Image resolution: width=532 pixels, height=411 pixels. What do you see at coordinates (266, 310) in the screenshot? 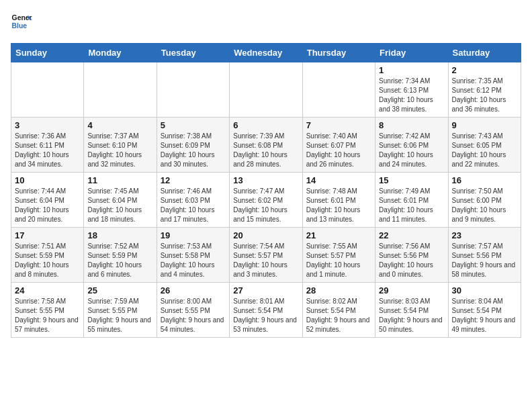
I see `calendar-week-row: 24Sunrise: 7:58 AM Sunset: 5:55 PM Dayli…` at bounding box center [266, 310].